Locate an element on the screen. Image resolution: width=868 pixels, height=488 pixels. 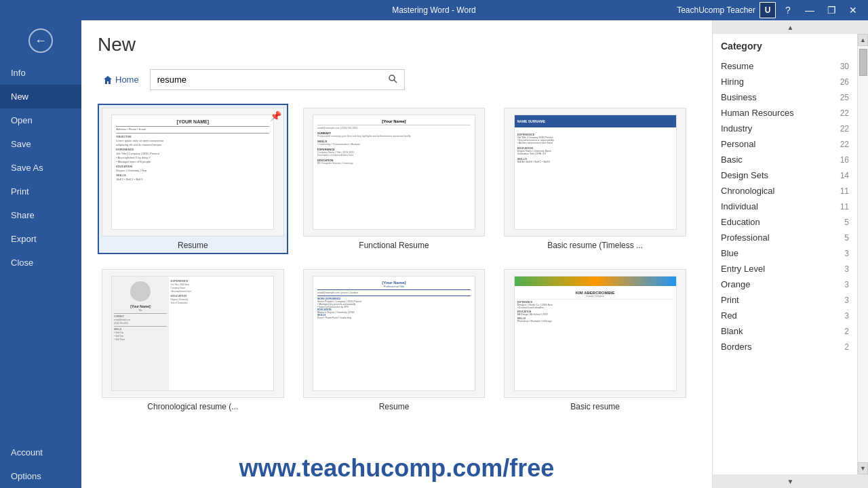
home-icon is located at coordinates (108, 80).